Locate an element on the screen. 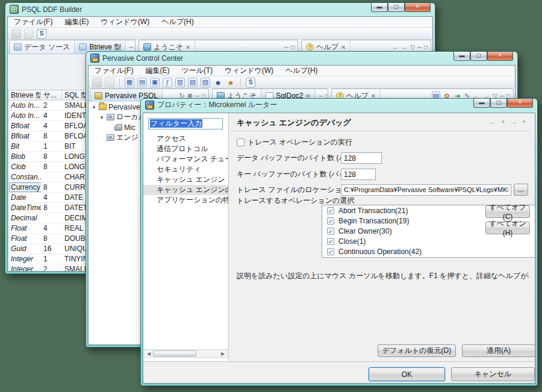  view-menu-icon: ▽ is located at coordinates (413, 47).